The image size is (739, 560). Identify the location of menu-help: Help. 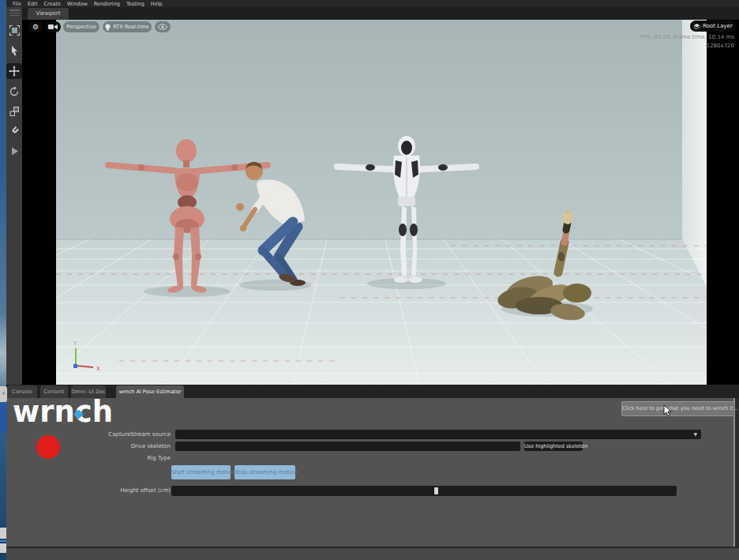
(156, 4).